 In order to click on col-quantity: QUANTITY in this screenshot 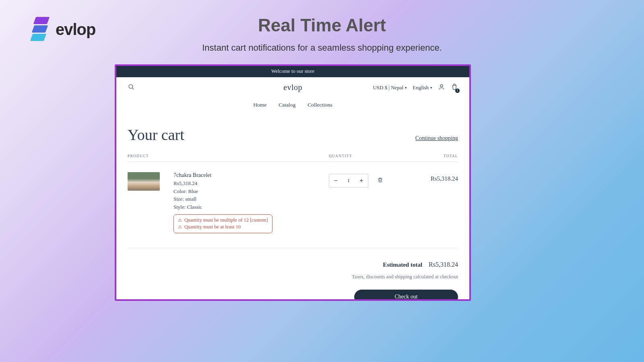, I will do `click(365, 156)`.